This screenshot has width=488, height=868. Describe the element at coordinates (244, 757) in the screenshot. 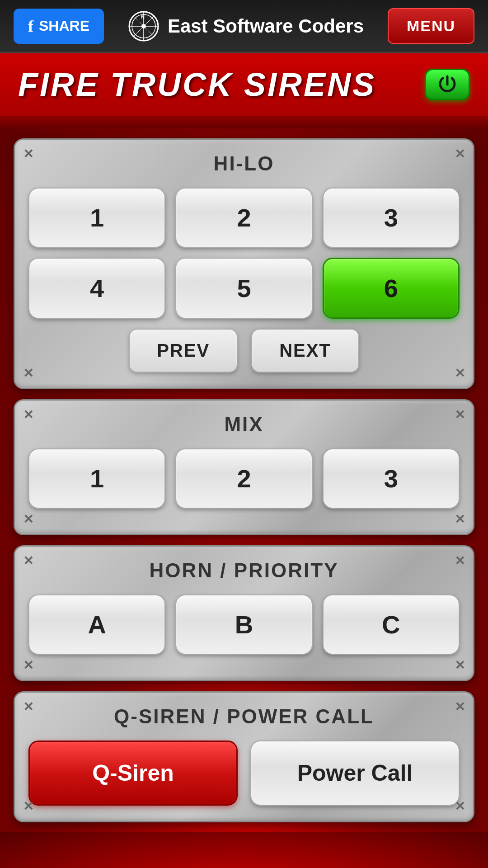

I see `qsiren-panel: ✕ ✕ Q-SIREN / POWER CALL Q-Siren Power C…` at that location.